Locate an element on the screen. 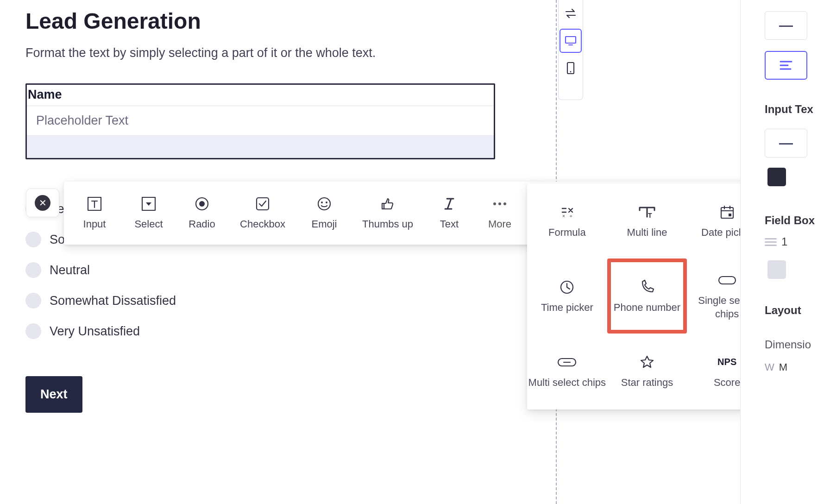 This screenshot has width=830, height=504. svg-text: T is located at coordinates (650, 215).